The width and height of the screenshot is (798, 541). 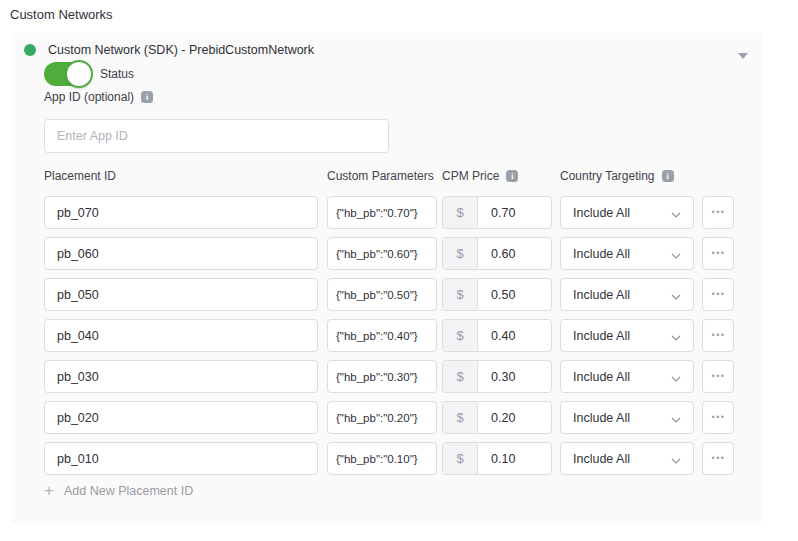 I want to click on page-title: Custom Networks, so click(x=62, y=14).